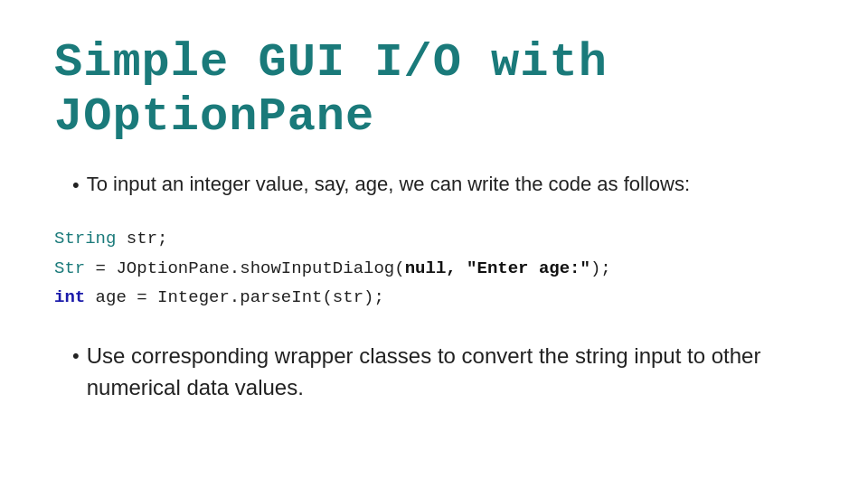  What do you see at coordinates (443, 372) in the screenshot?
I see `bullet-2: • Use corresponding wrapper classes to c…` at bounding box center [443, 372].